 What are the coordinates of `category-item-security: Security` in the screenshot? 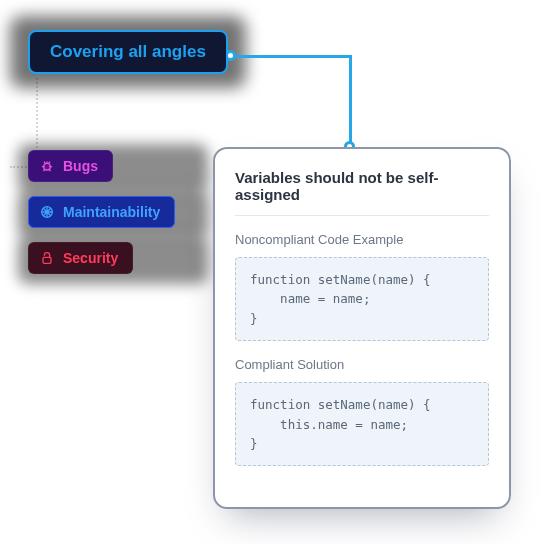 It's located at (113, 258).